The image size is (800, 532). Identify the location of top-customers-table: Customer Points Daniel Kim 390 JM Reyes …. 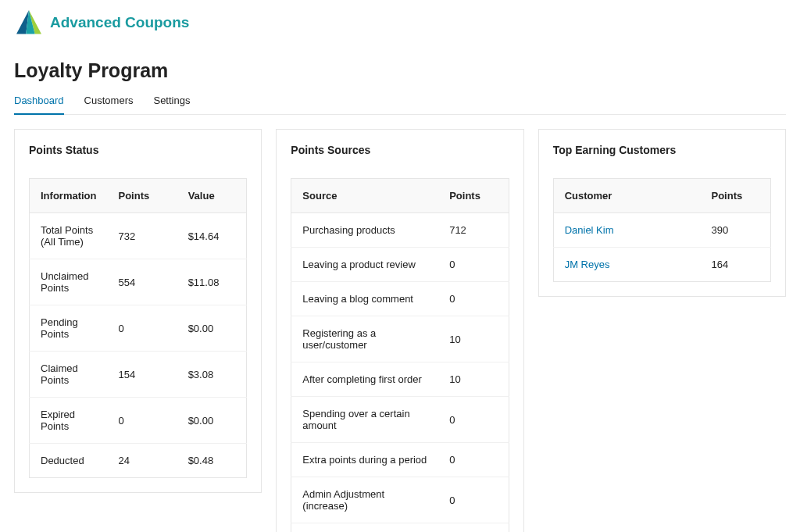
(662, 230).